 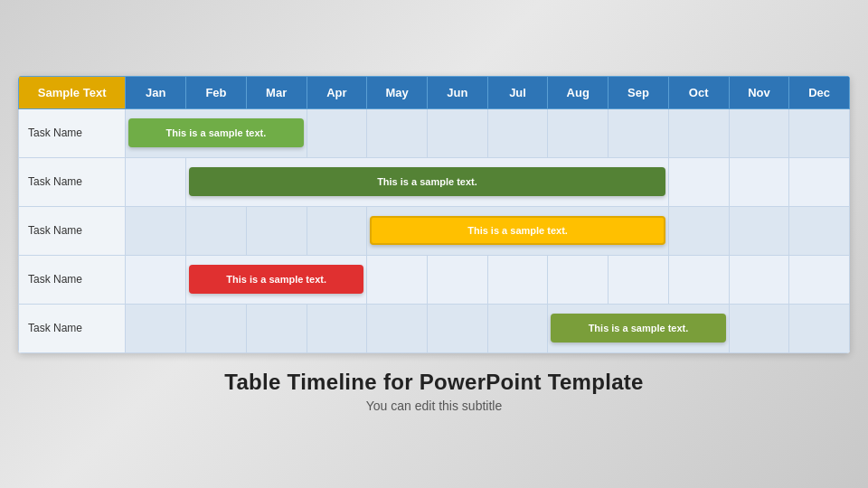 I want to click on header-dec: Dec, so click(x=819, y=92).